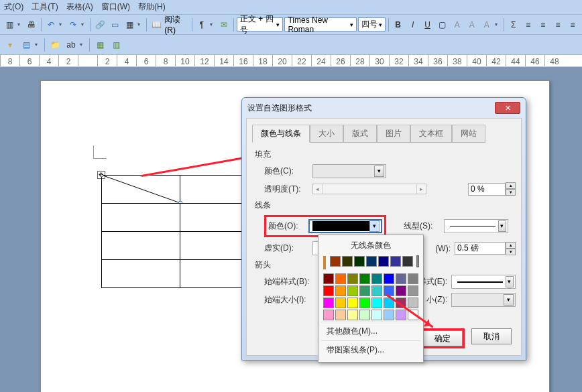 The height and width of the screenshot is (392, 582). Describe the element at coordinates (73, 25) in the screenshot. I see `redo-icon: ↷` at that location.